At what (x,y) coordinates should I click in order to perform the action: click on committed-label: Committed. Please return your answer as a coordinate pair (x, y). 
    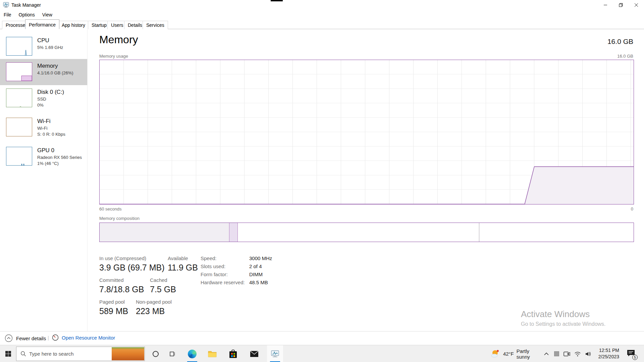
    Looking at the image, I should click on (111, 280).